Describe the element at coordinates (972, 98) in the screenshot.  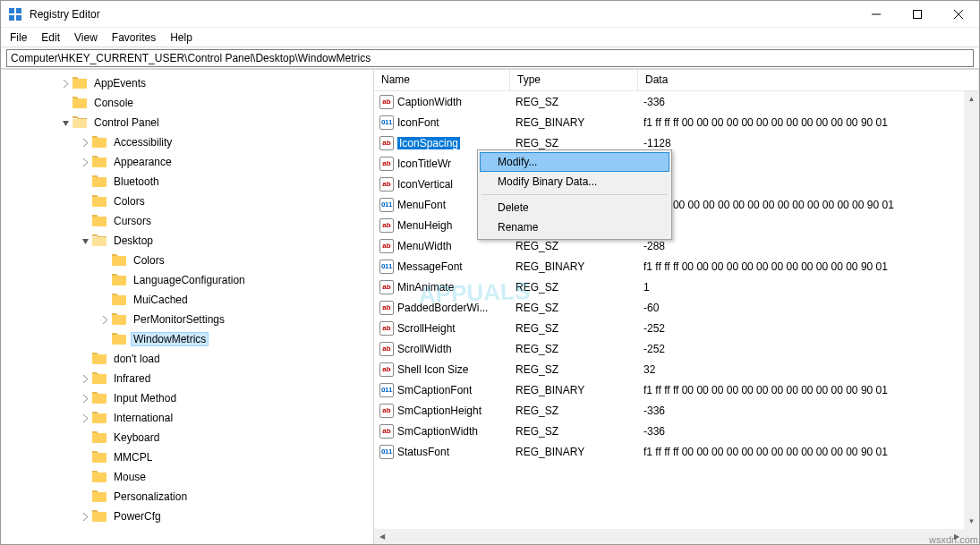
I see `scroll-up-icon: ▲` at that location.